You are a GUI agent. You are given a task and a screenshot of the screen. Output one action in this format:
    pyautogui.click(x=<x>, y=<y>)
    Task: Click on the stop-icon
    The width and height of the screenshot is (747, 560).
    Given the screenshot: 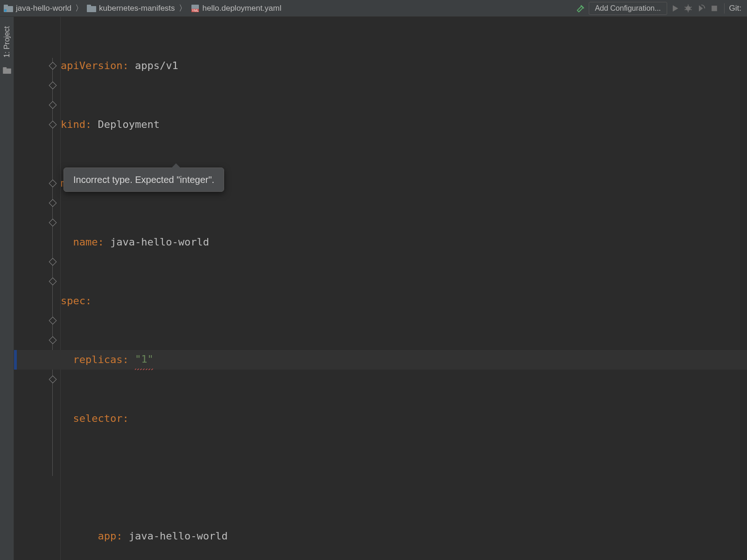 What is the action you would take?
    pyautogui.click(x=714, y=8)
    